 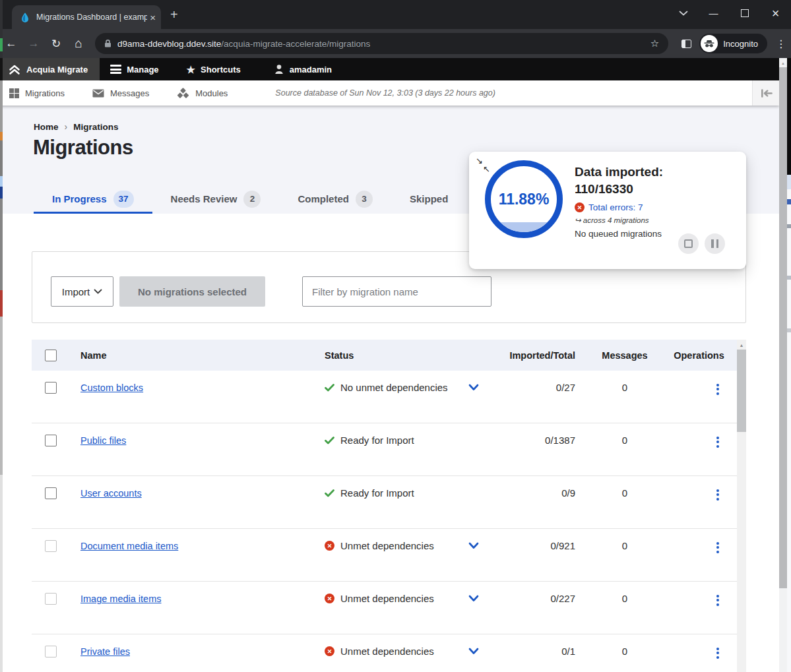 I want to click on incognito-badge: Incognito, so click(x=734, y=44).